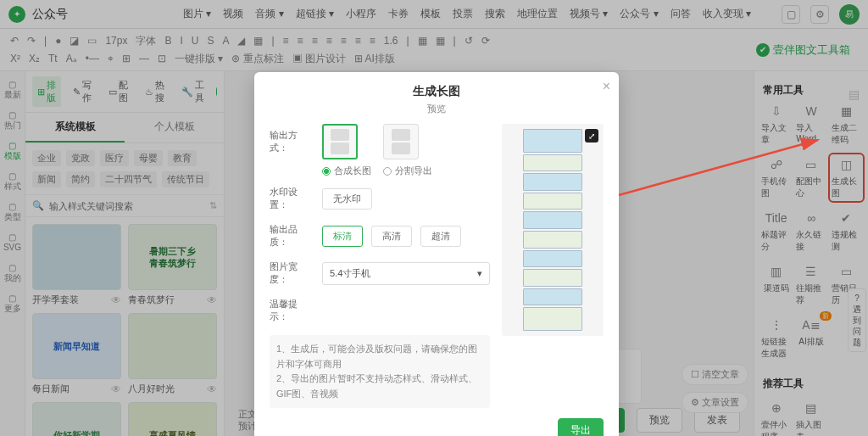 The height and width of the screenshot is (436, 868). Describe the element at coordinates (225, 41) in the screenshot. I see `fmt-button: A` at that location.